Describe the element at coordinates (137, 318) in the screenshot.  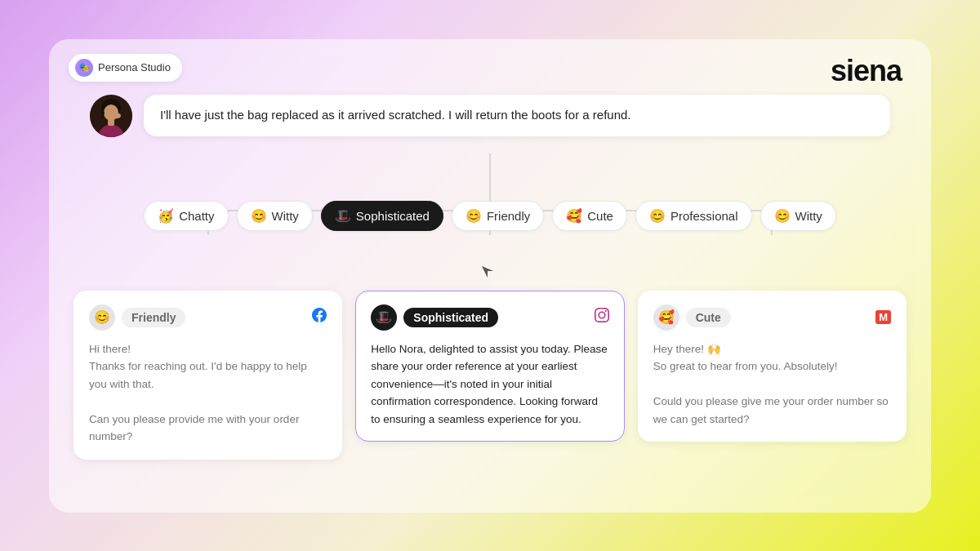
I see `card-friendly-badge: 😊 Friendly` at that location.